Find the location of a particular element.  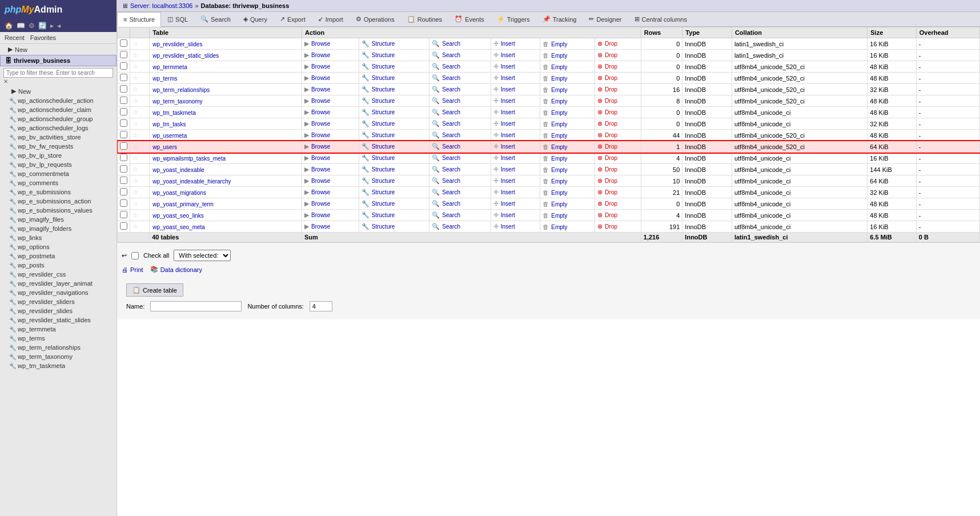

sidebar-item-wp_revslider_slides: 🔧 wp_revslider_slides is located at coordinates (58, 311).